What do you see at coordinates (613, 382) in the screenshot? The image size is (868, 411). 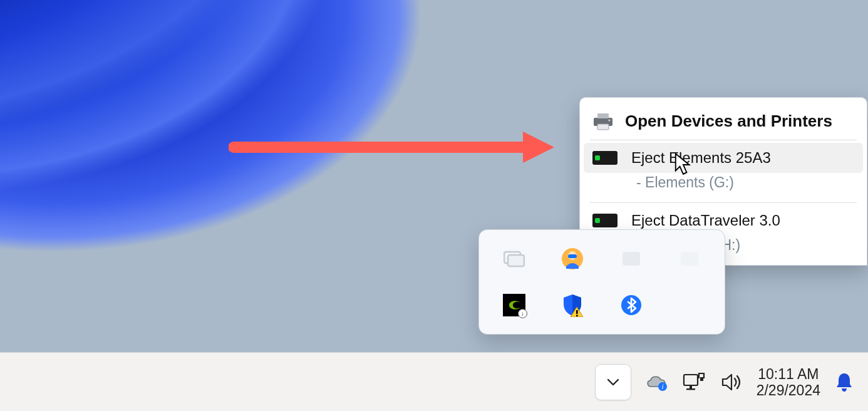 I see `chevron-down-icon` at bounding box center [613, 382].